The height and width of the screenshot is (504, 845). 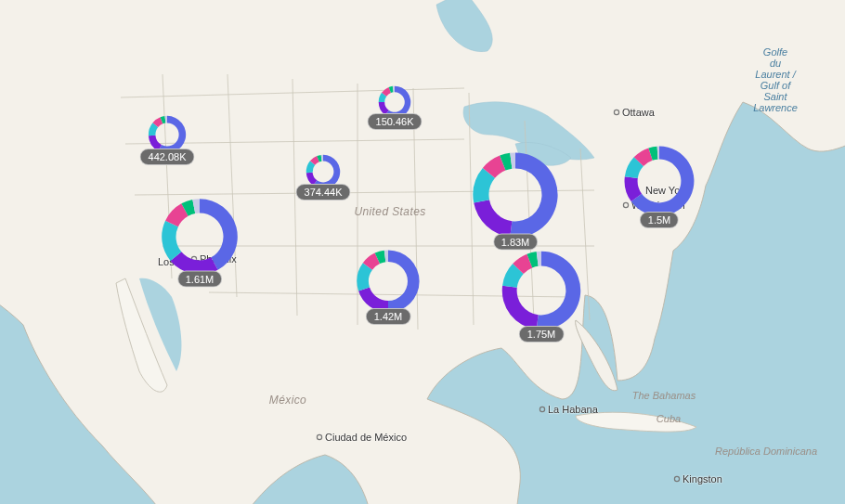 I want to click on map-city-label: La Habana, so click(x=574, y=409).